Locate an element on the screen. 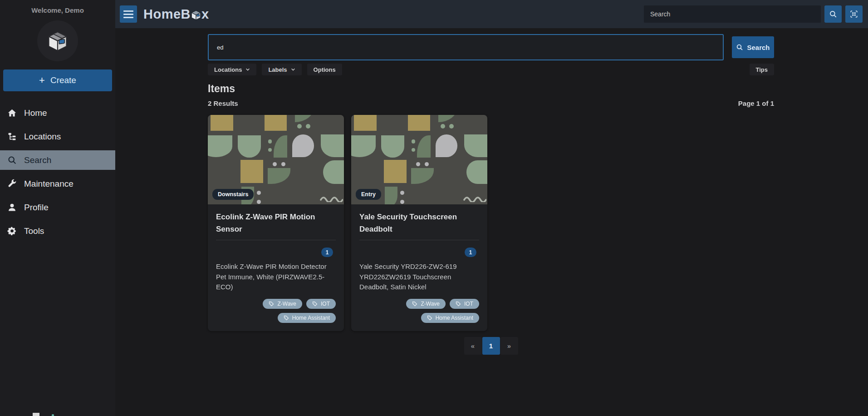 The height and width of the screenshot is (416, 868). item-title: Ecolink Z-Wave PIR Motion Sensor is located at coordinates (276, 223).